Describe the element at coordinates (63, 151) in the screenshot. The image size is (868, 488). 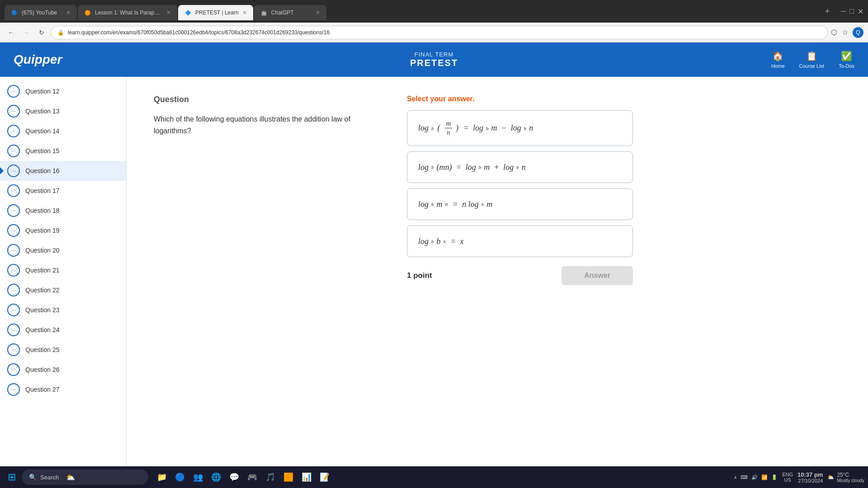
I see `sidebar-question-15: ··· Question 15` at that location.